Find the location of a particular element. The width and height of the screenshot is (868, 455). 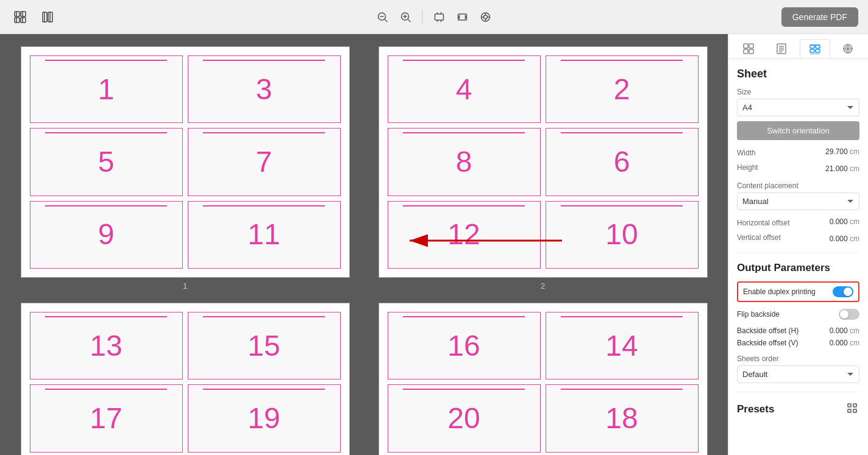

backside-offset-v-row: Backside offset (V) 0.000 cm is located at coordinates (799, 343).